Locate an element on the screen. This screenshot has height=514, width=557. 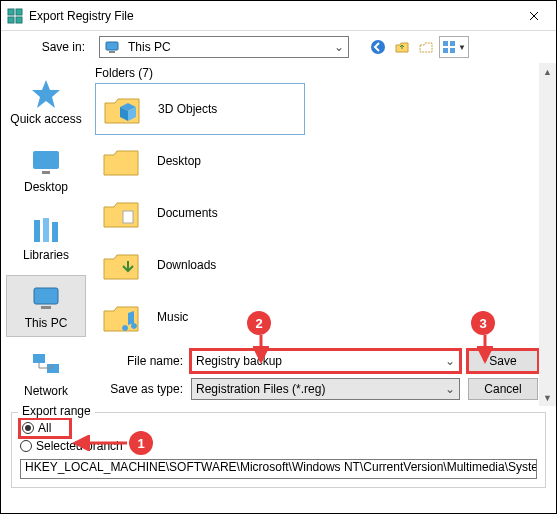
export-range-group: Export range All Selected branch HKEY_LO… is located at coordinates (278, 450).